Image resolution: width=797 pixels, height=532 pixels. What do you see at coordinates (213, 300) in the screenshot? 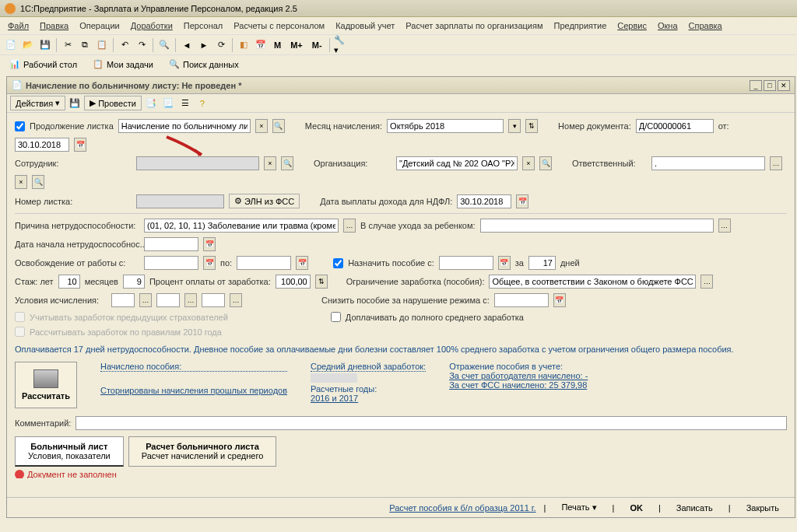
I see `cond3-input` at bounding box center [213, 300].